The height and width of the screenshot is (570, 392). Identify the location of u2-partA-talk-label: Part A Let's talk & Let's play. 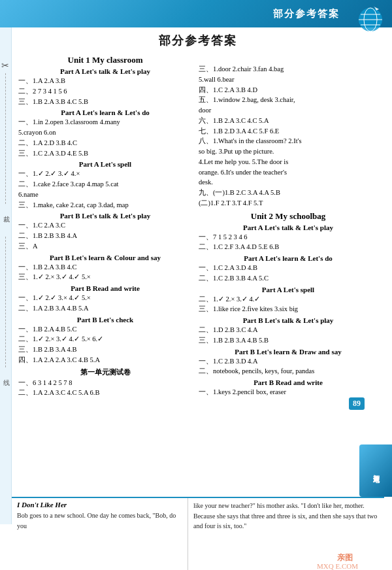
(288, 227).